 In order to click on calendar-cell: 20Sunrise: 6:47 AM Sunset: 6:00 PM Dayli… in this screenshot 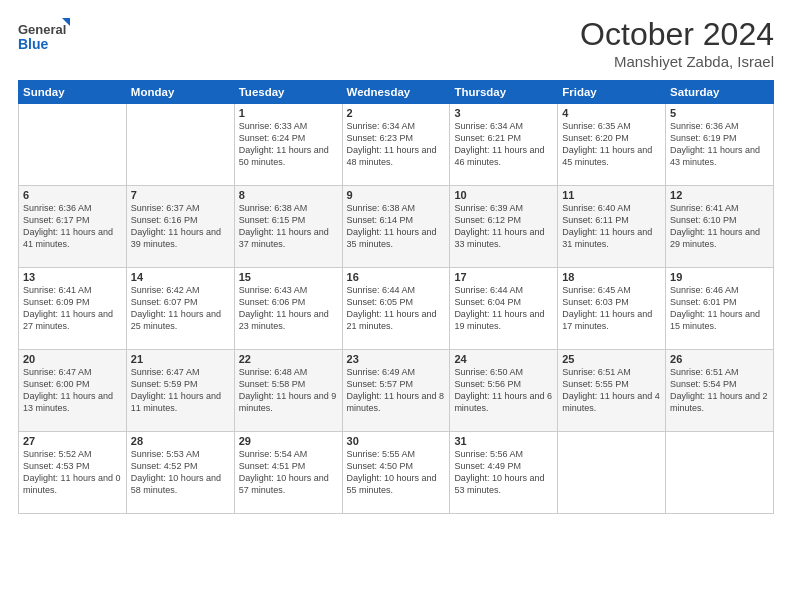, I will do `click(73, 391)`.